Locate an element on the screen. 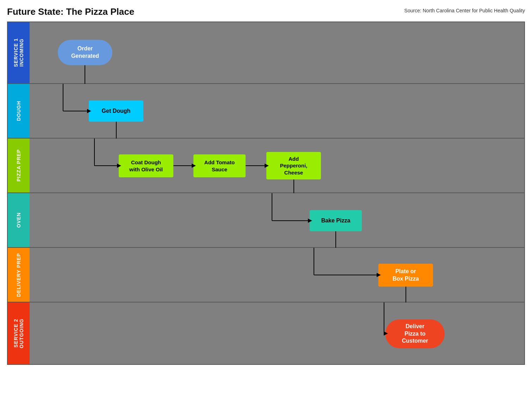  lane-label-pizza-prep: PIZZA PREP is located at coordinates (19, 166).